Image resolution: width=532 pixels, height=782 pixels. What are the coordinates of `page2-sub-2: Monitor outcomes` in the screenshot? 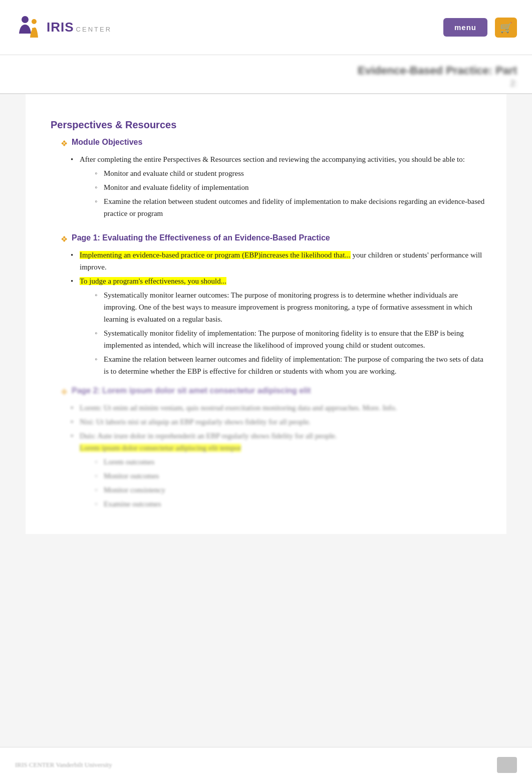 It's located at (291, 476).